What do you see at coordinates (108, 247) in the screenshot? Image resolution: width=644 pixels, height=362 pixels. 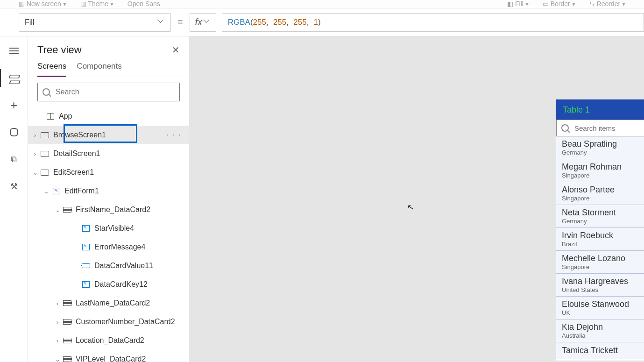 I see `tree-node-errormessage: · ErrorMessage4` at bounding box center [108, 247].